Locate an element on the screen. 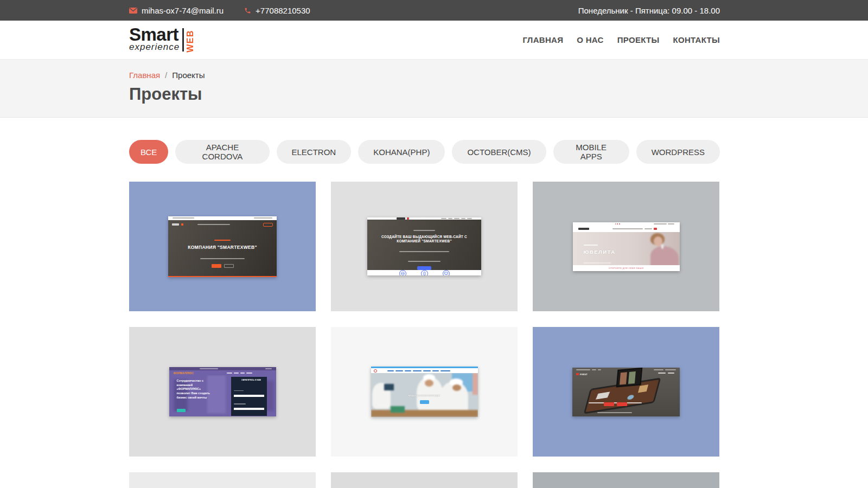 The image size is (868, 488). logo-experience: experience is located at coordinates (154, 48).